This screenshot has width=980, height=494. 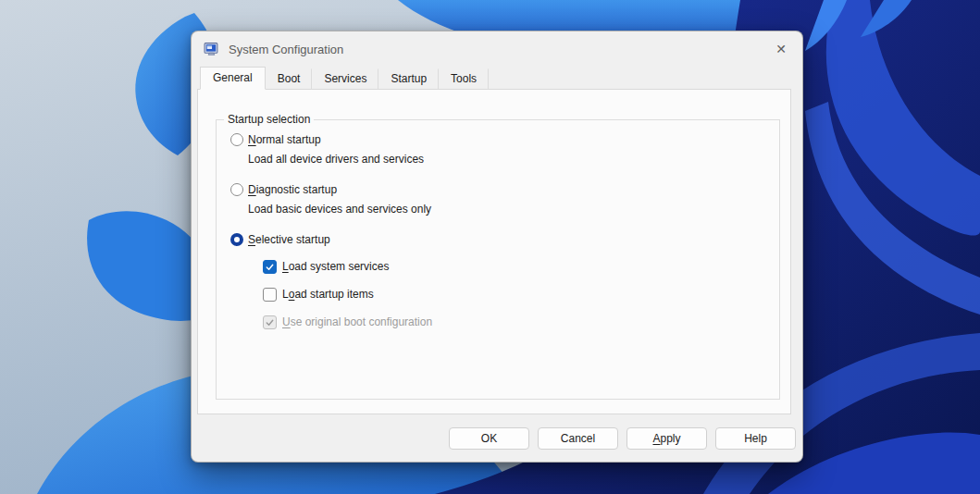 What do you see at coordinates (755, 438) in the screenshot?
I see `help-button: Help` at bounding box center [755, 438].